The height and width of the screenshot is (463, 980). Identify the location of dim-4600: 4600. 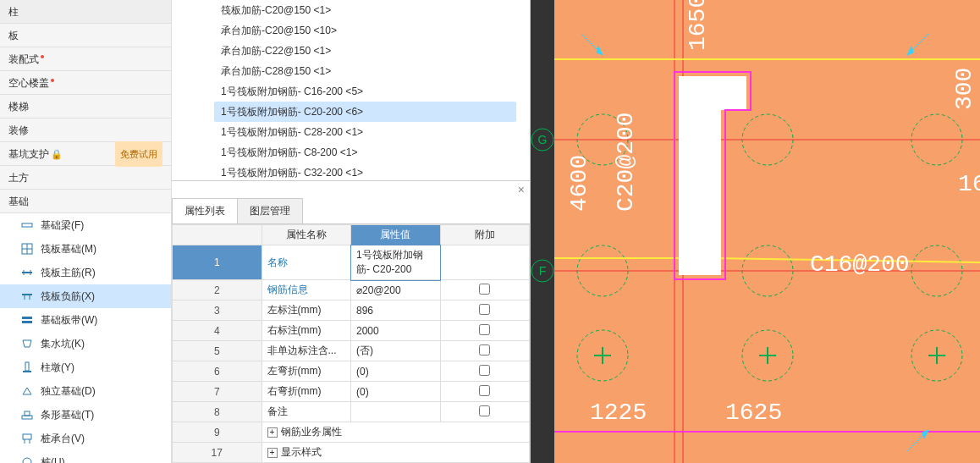
(579, 183).